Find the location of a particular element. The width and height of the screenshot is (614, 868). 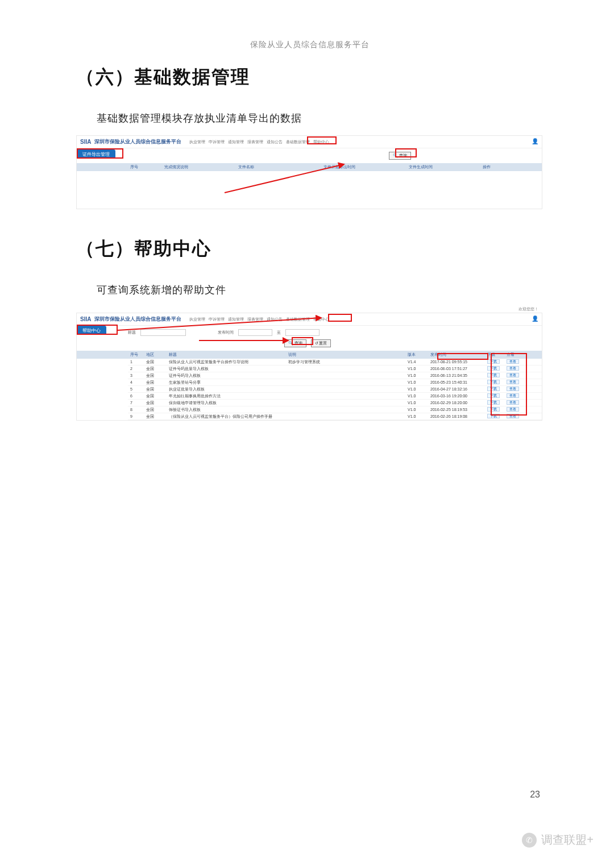

table-row: 2全国证件号码批量导入模板V1.02016-06-03 17:51:27下载查看 is located at coordinates (335, 369).